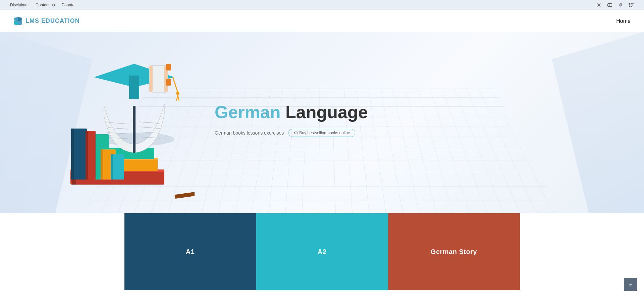 The height and width of the screenshot is (298, 644). I want to click on buy-link: 🏷 Buy bestselling books online, so click(322, 133).